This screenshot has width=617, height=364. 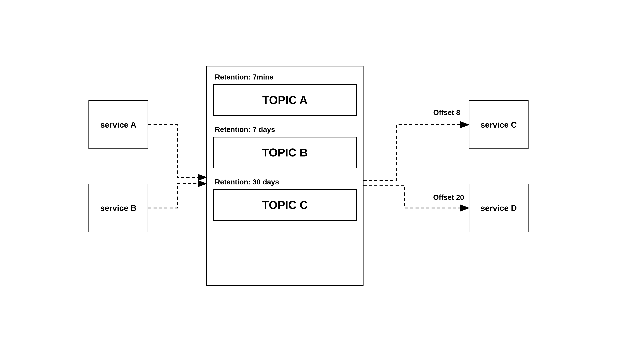 I want to click on offset-20-label: Offset 20, so click(x=448, y=197).